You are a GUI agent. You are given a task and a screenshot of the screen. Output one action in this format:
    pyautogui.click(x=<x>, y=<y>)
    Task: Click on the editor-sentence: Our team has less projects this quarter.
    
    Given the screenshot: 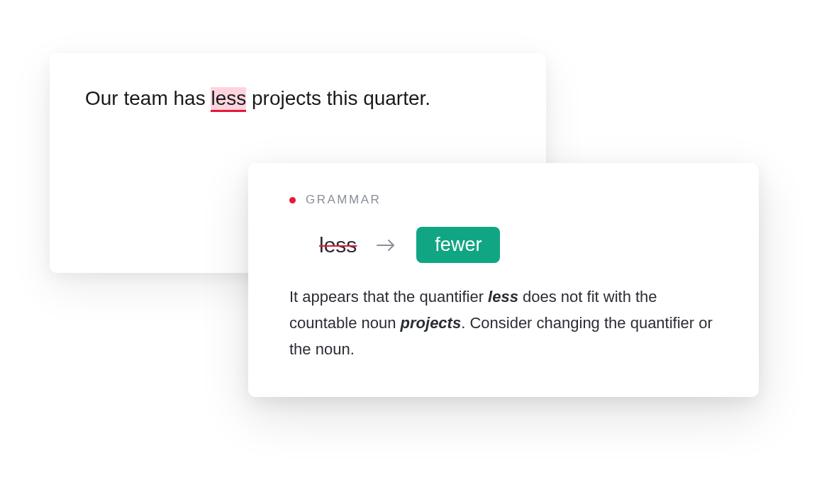 What is the action you would take?
    pyautogui.click(x=298, y=98)
    